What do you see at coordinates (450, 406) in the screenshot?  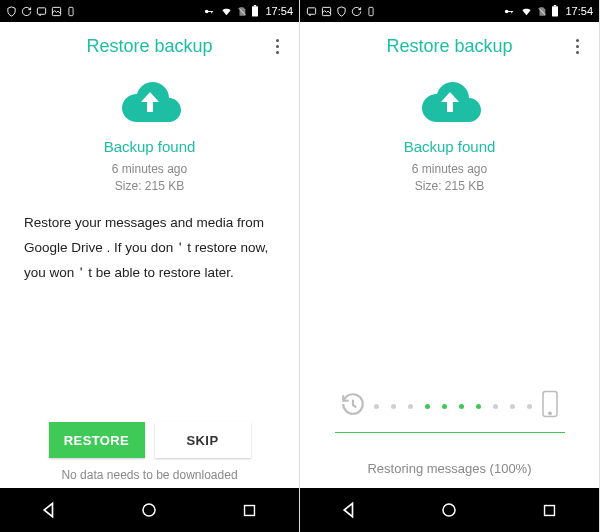 I see `progress-animation` at bounding box center [450, 406].